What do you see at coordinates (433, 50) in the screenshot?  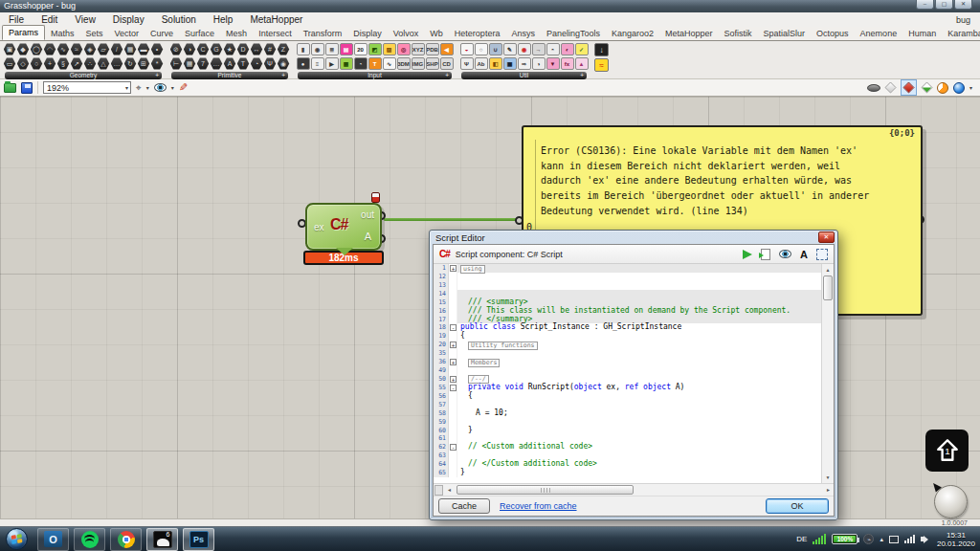 I see `pdb-tag-icon: PDB` at bounding box center [433, 50].